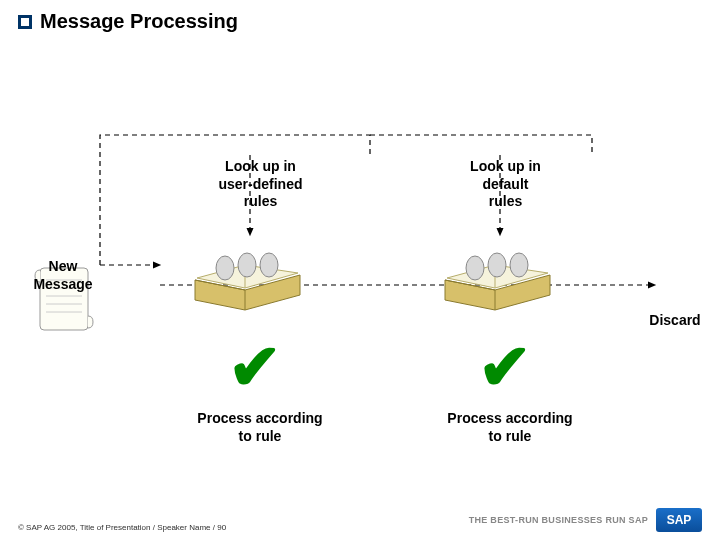 The height and width of the screenshot is (540, 720). Describe the element at coordinates (260, 184) in the screenshot. I see `lookup-user-label: Look up in user-defined rules` at that location.